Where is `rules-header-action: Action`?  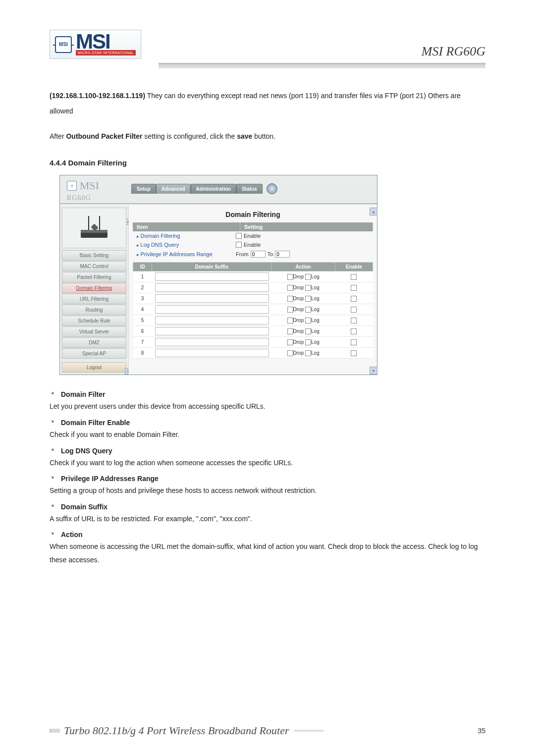 rules-header-action: Action is located at coordinates (303, 267).